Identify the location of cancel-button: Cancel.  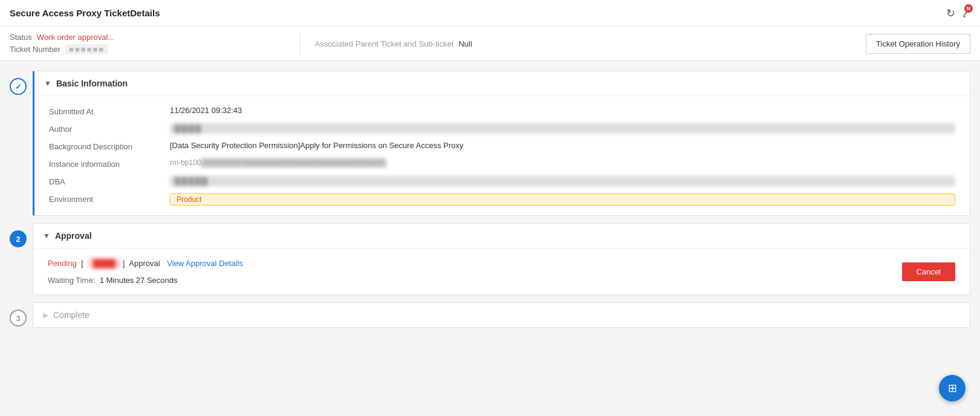
(929, 272).